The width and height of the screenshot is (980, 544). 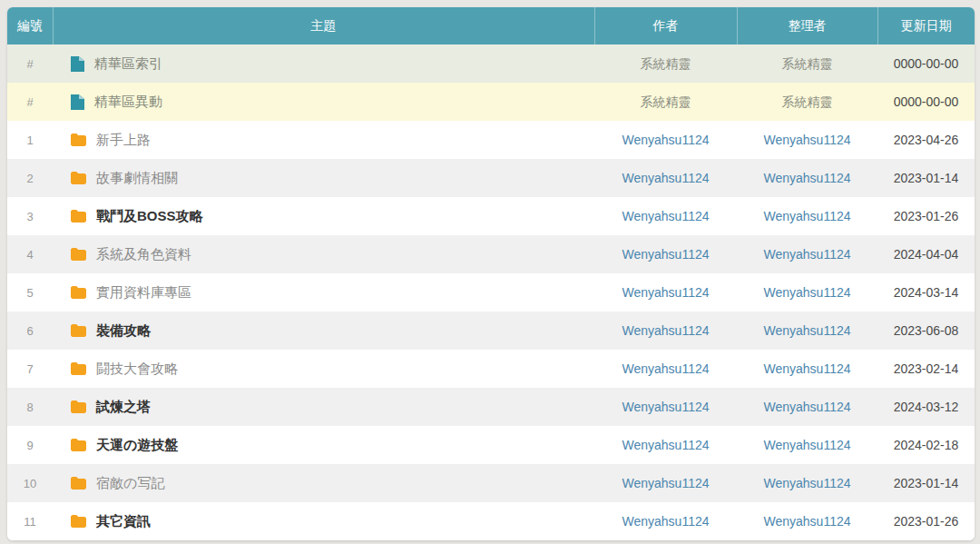 I want to click on row-number: 11, so click(x=30, y=521).